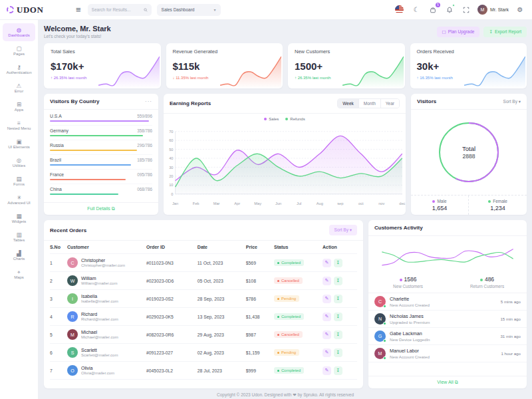  I want to click on customers-activity-card: Customers Activity 1586 New Customers 48…, so click(448, 305).